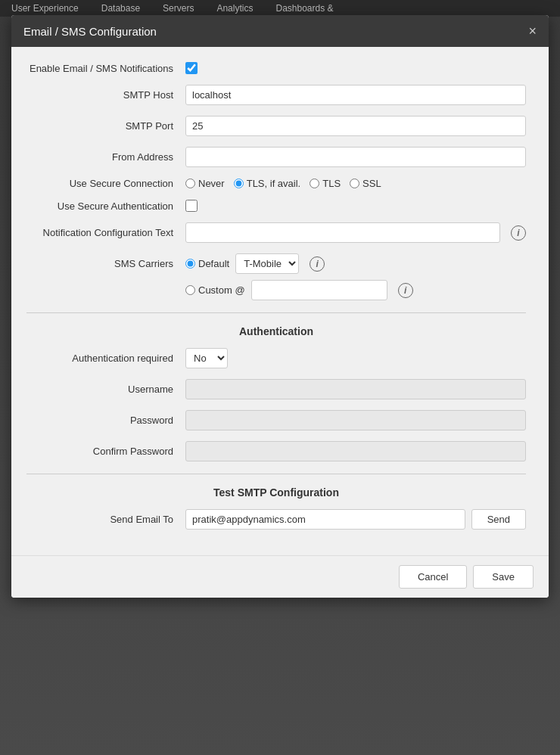 Image resolution: width=560 pixels, height=755 pixels. Describe the element at coordinates (325, 183) in the screenshot. I see `secure-tls-option: TLS` at that location.